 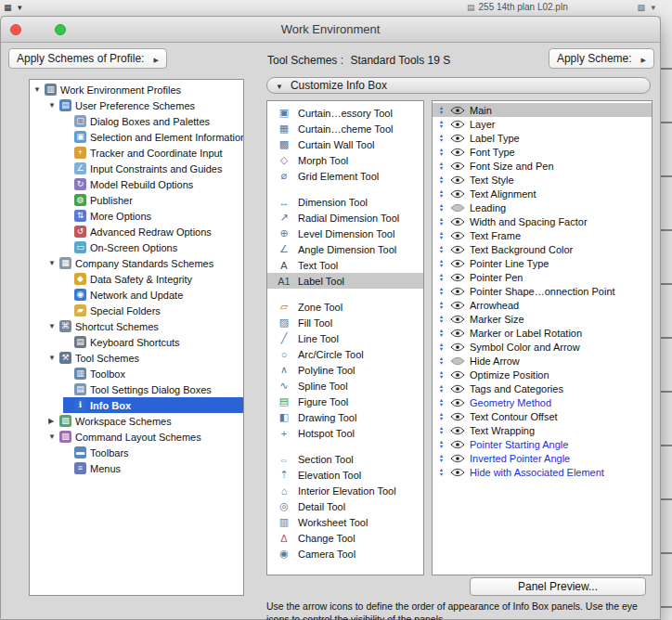 I want to click on tool-row: ↔ Dimension Tool, so click(x=345, y=202).